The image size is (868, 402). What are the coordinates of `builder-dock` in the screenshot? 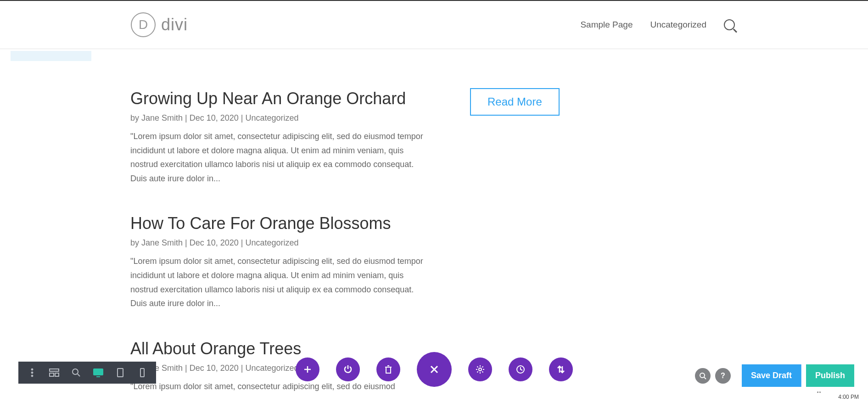 It's located at (434, 369).